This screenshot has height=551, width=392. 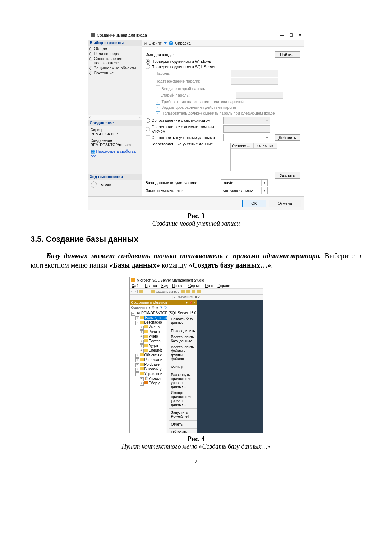 I want to click on close-button: ✕, so click(x=300, y=35).